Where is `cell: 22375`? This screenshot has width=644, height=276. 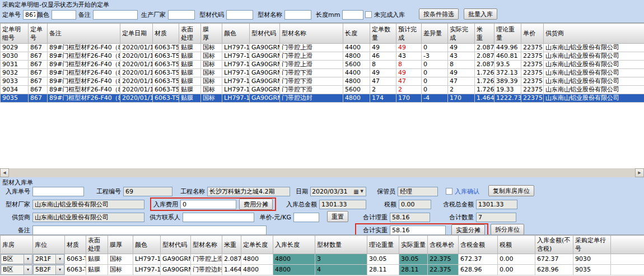 cell: 22375 is located at coordinates (533, 56).